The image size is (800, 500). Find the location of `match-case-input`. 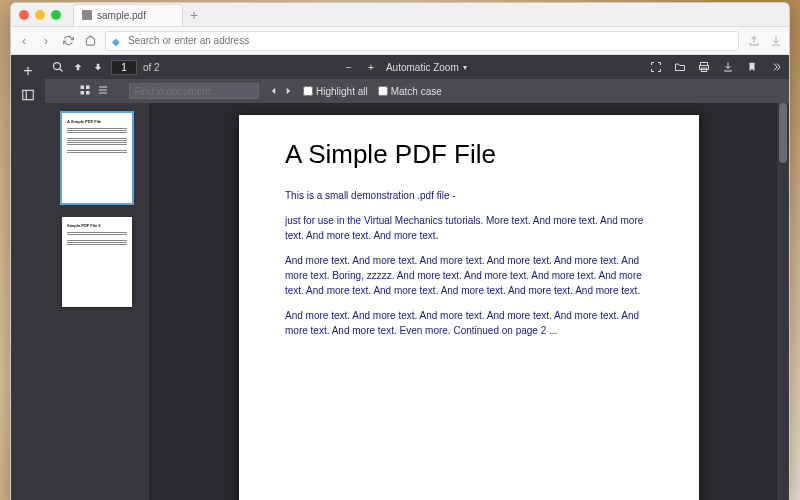

match-case-input is located at coordinates (383, 91).